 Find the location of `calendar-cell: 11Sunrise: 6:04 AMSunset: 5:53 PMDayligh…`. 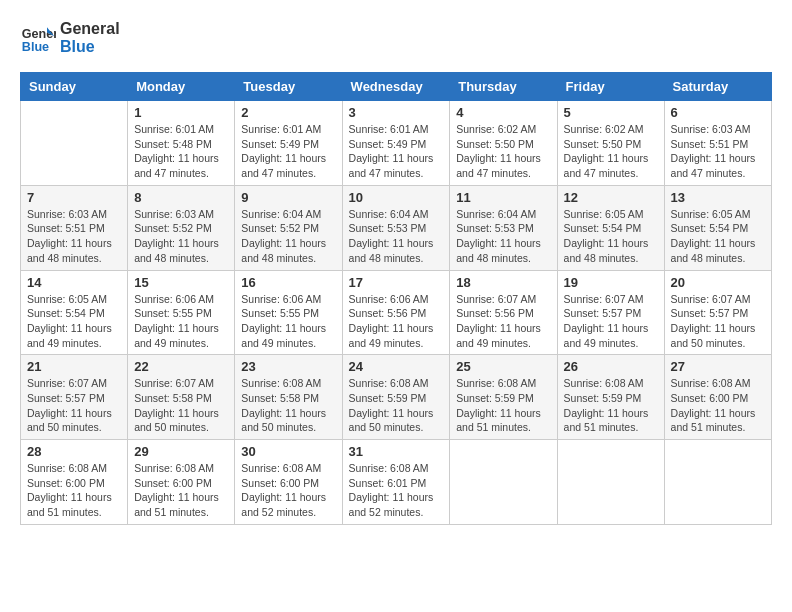

calendar-cell: 11Sunrise: 6:04 AMSunset: 5:53 PMDayligh… is located at coordinates (504, 228).